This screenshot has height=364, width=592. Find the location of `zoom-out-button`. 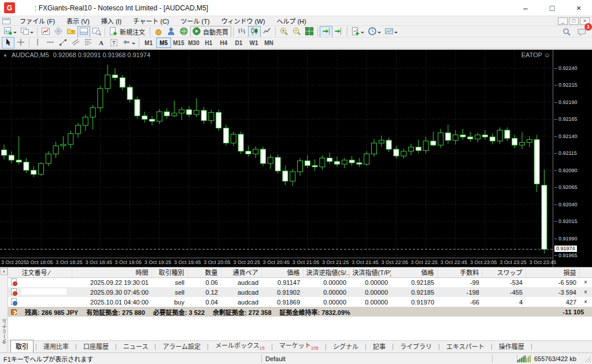

zoom-out-button is located at coordinates (297, 32).